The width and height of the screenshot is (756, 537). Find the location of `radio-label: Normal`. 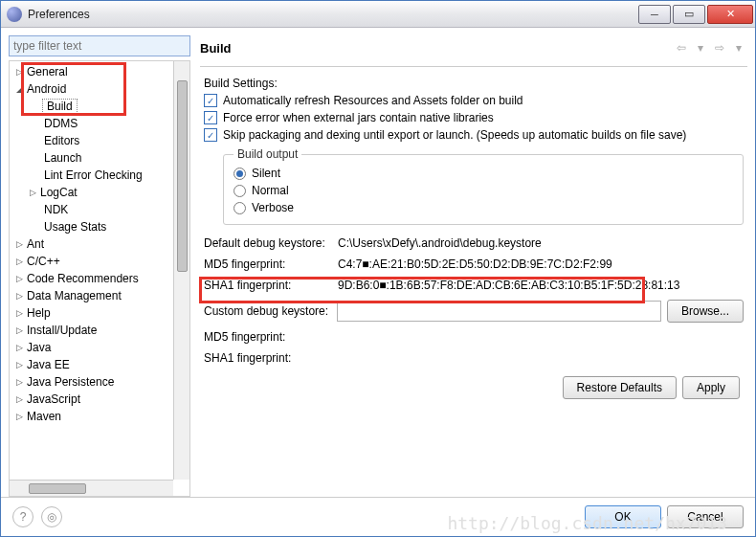

radio-label: Normal is located at coordinates (270, 190).